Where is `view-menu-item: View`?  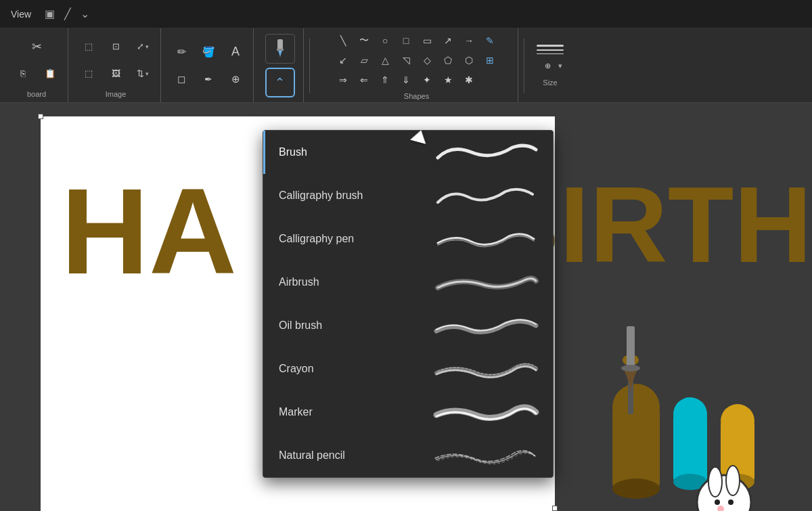 view-menu-item: View is located at coordinates (21, 14).